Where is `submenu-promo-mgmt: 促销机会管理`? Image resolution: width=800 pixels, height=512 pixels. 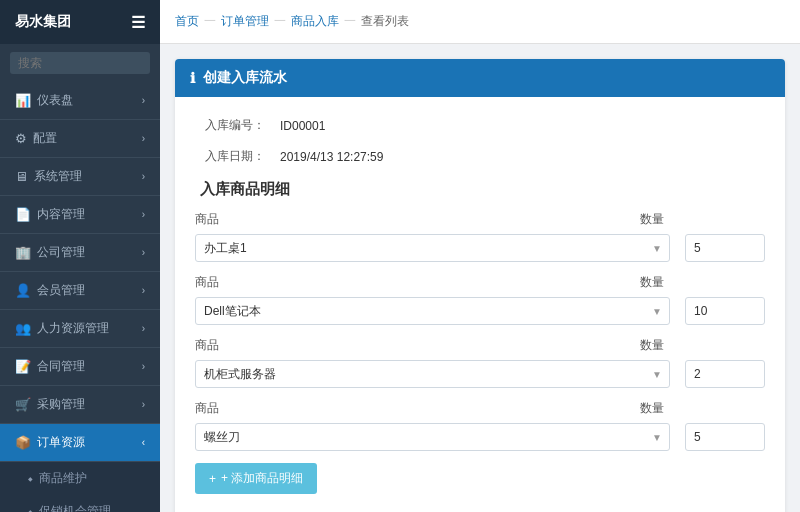 submenu-promo-mgmt: 促销机会管理 is located at coordinates (80, 504).